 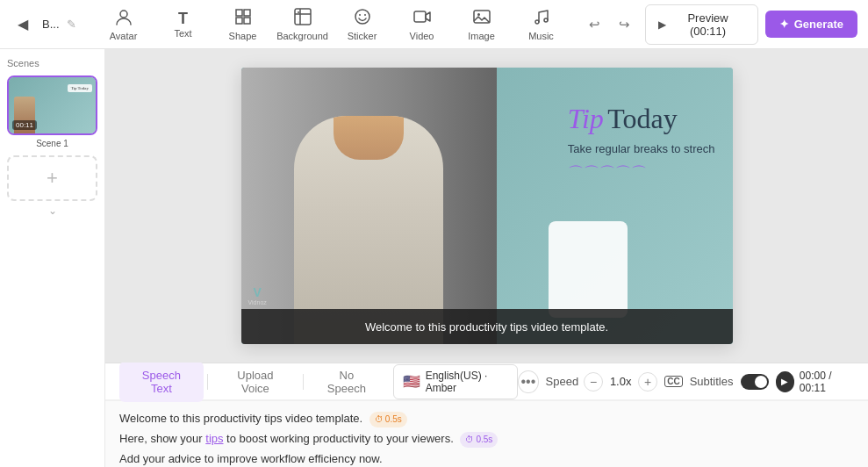 What do you see at coordinates (716, 382) in the screenshot?
I see `subtitles-control: CC Subtitles` at bounding box center [716, 382].